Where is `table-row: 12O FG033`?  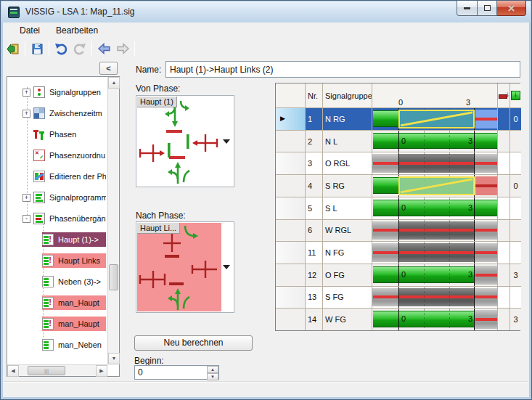 table-row: 12O FG033 is located at coordinates (398, 274).